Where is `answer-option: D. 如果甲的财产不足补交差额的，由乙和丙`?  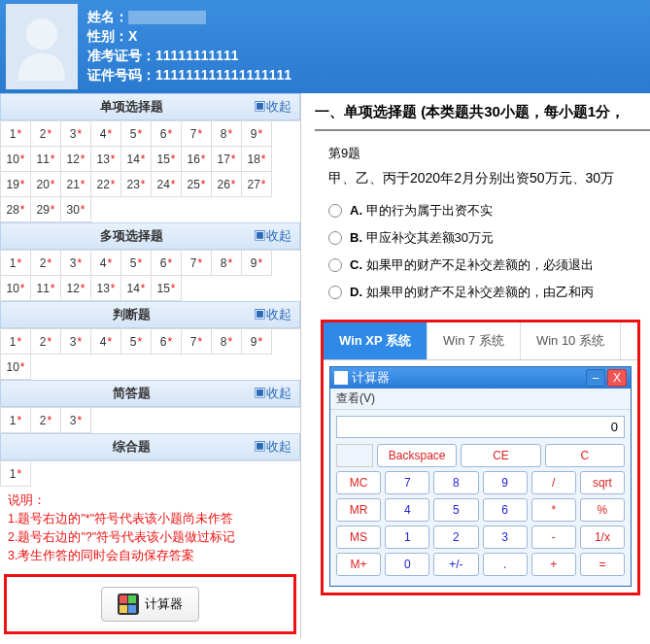 answer-option: D. 如果甲的财产不足补交差额的，由乙和丙 is located at coordinates (490, 292).